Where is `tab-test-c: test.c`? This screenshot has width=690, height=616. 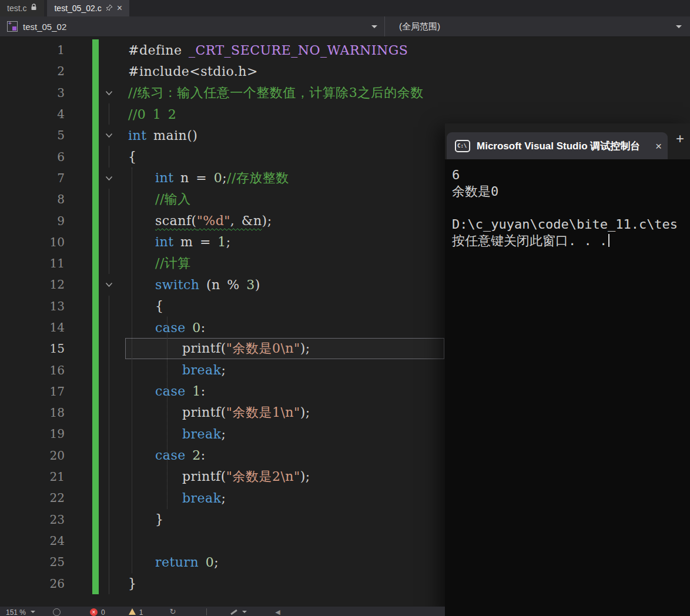 tab-test-c: test.c is located at coordinates (22, 8).